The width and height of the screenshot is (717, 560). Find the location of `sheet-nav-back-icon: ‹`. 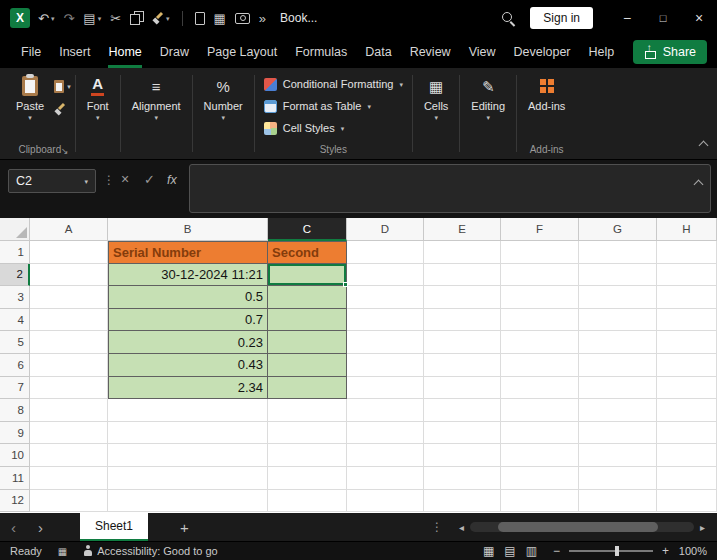

sheet-nav-back-icon: ‹ is located at coordinates (14, 528).